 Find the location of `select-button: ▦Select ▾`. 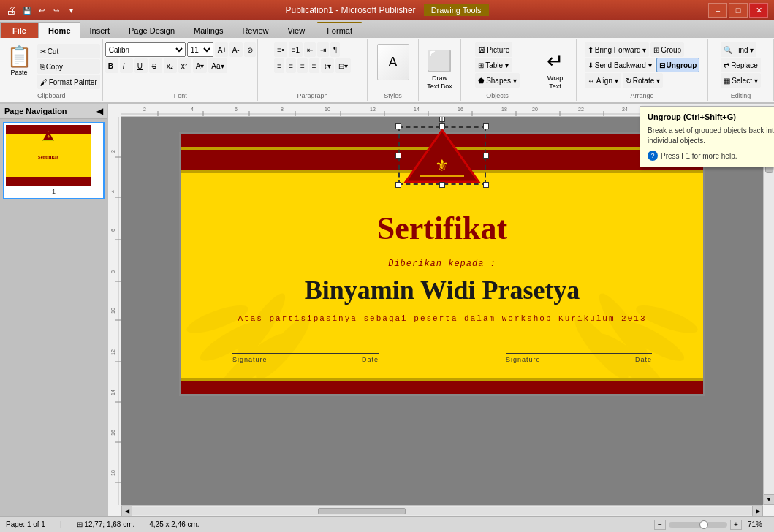

select-button: ▦Select ▾ is located at coordinates (741, 80).